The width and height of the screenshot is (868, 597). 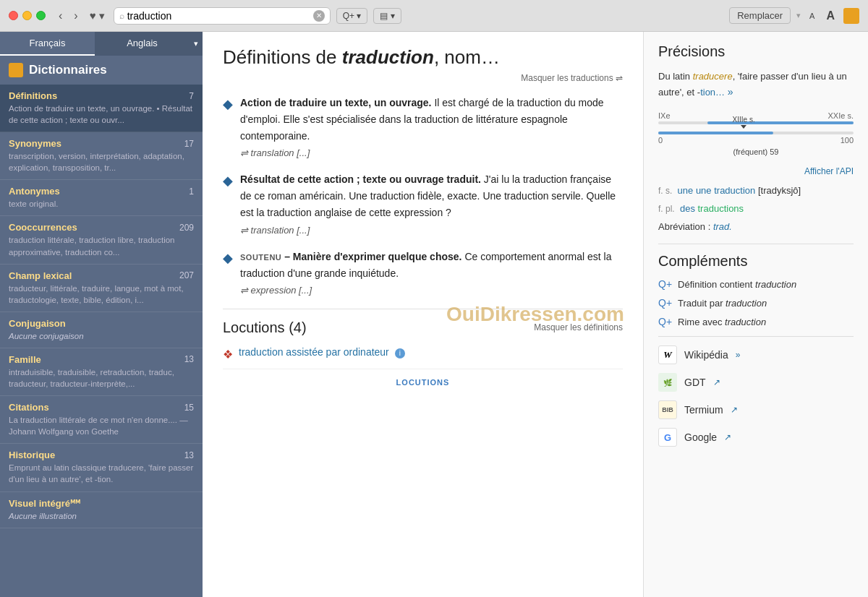 I want to click on def-bold-part: Action de traduire un texte, un ouvrage., so click(x=336, y=103).